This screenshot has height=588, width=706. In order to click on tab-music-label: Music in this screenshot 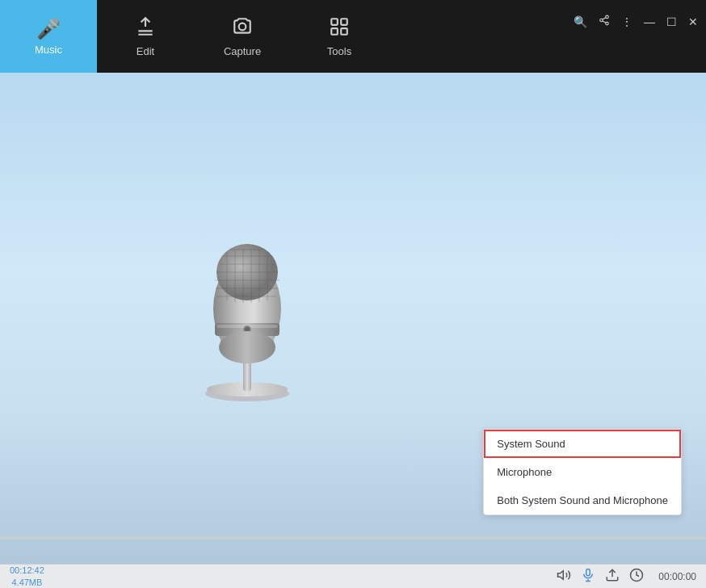, I will do `click(48, 50)`.